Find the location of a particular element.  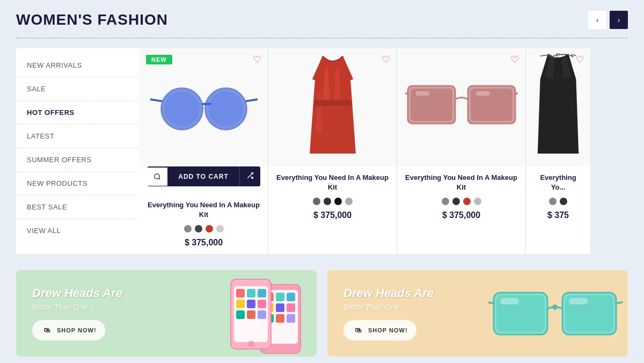

banner-peach-subtitle: Better Than One is located at coordinates (389, 307).